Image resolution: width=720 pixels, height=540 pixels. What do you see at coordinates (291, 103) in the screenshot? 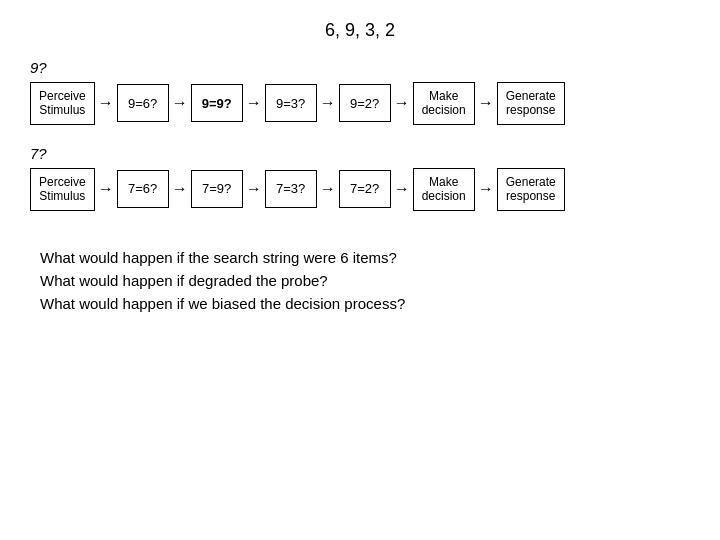
I see `row1-box-3: 9=3?` at bounding box center [291, 103].